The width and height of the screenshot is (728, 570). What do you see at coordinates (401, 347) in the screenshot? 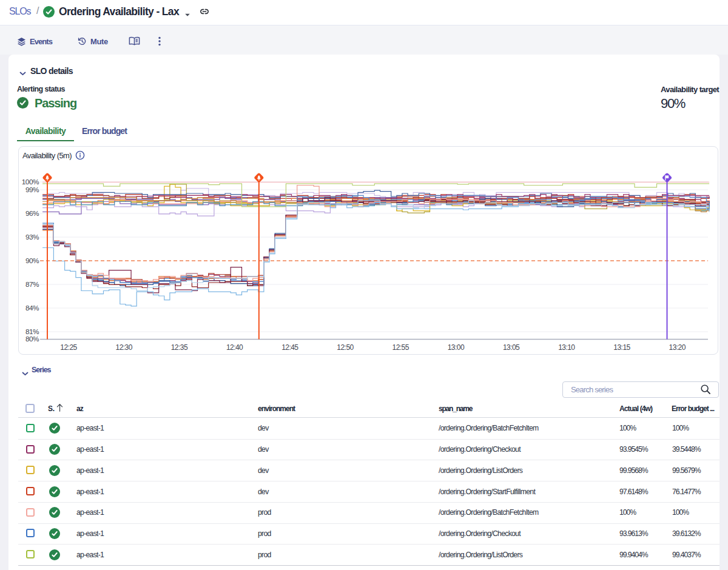
I see `svg-text: 12:55` at bounding box center [401, 347].